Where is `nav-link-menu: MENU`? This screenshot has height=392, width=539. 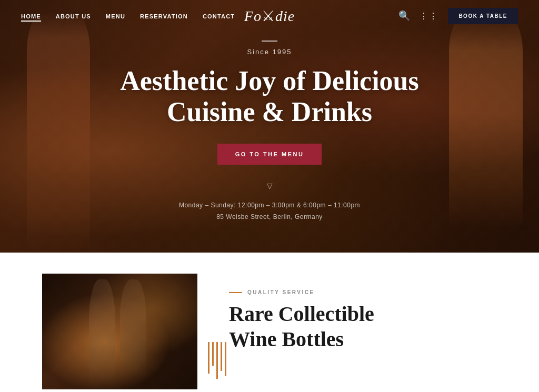 nav-link-menu: MENU is located at coordinates (116, 16).